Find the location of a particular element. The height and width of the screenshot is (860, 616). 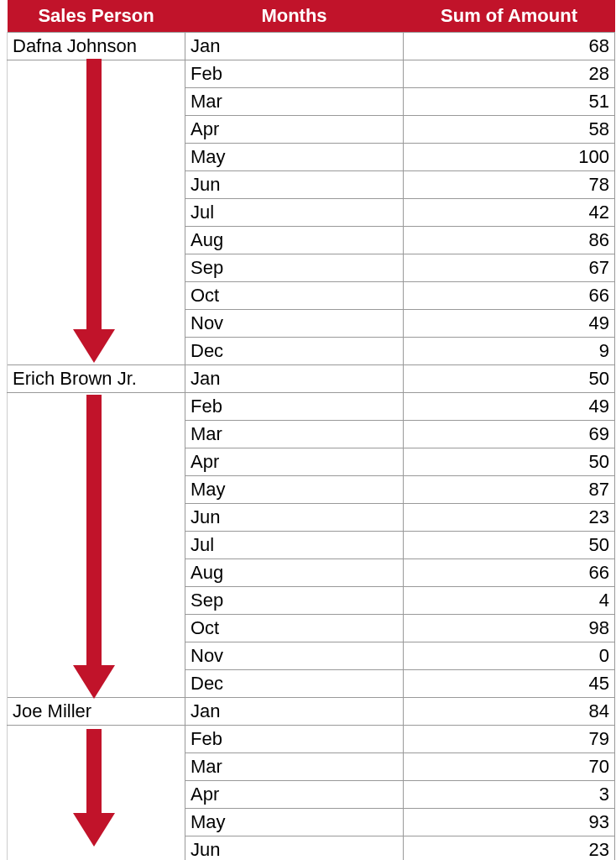

table-row: Mar69 is located at coordinates (311, 435).